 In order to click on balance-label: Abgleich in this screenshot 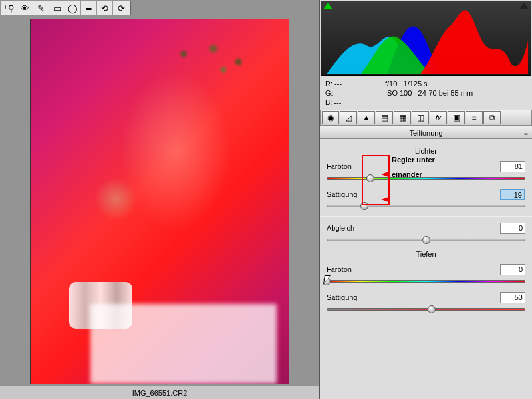, I will do `click(349, 228)`.